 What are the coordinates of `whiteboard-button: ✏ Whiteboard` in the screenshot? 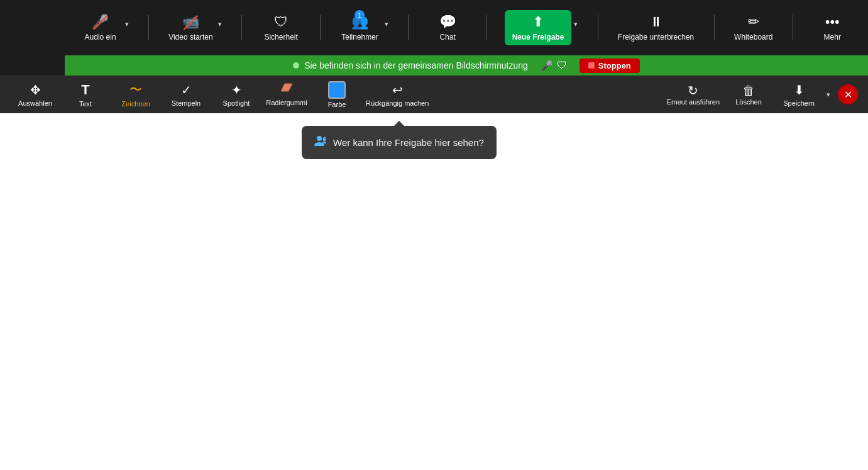 It's located at (754, 28).